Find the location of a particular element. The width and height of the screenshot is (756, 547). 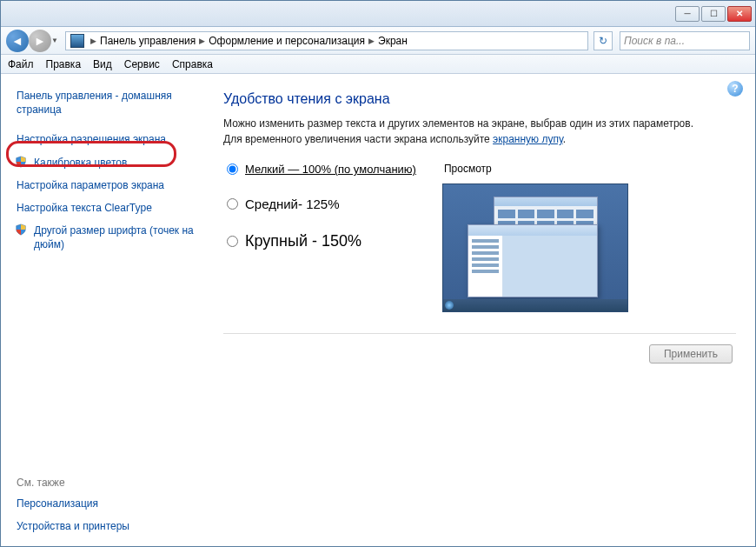

sidebar-home: Панель управления - домашняя страница is located at coordinates (108, 103).